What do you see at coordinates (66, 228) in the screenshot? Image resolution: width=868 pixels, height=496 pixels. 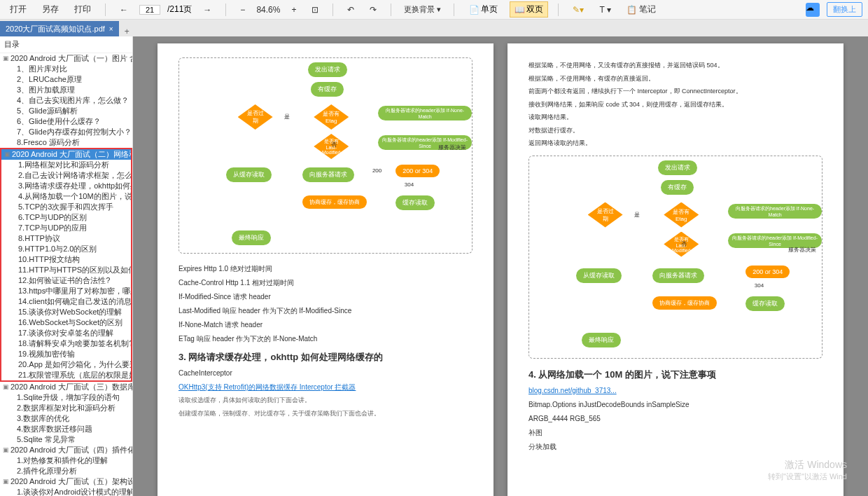 I see `outline-item: 7.TCP与UDP的应用` at bounding box center [66, 228].